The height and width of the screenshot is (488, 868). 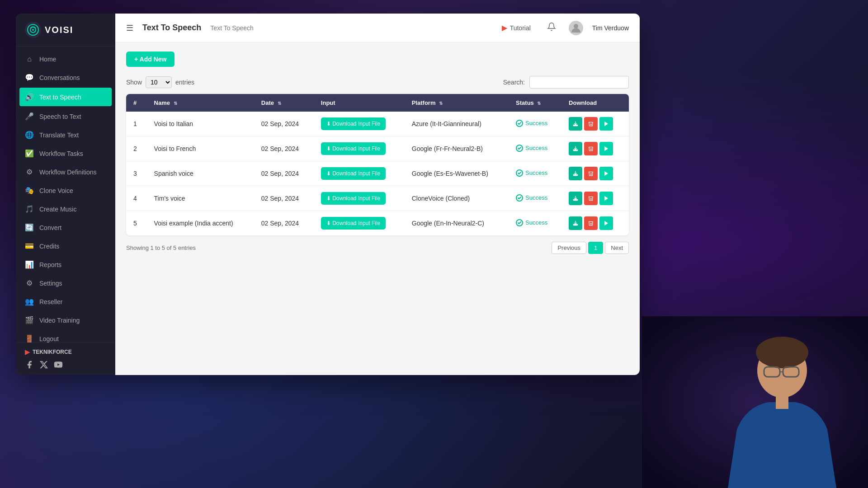 I want to click on sidebar-item-logout: 🚪 Logout, so click(x=66, y=336).